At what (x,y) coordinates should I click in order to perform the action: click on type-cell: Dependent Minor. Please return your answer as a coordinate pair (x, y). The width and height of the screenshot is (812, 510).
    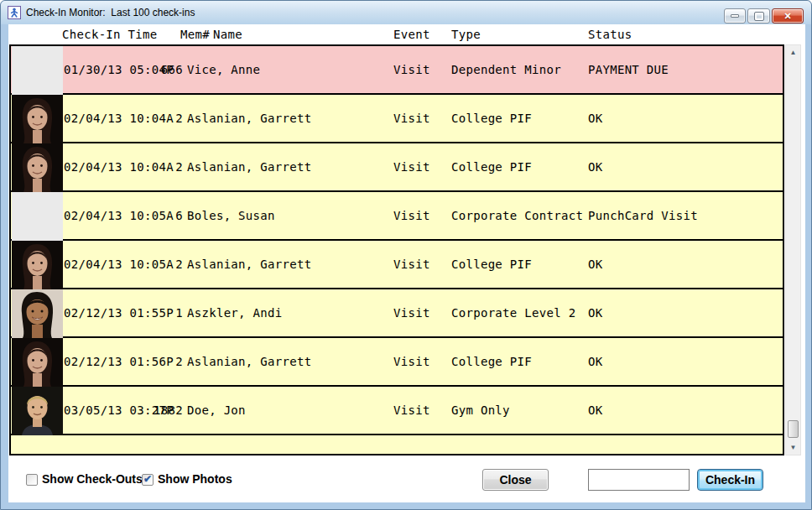
    Looking at the image, I should click on (507, 70).